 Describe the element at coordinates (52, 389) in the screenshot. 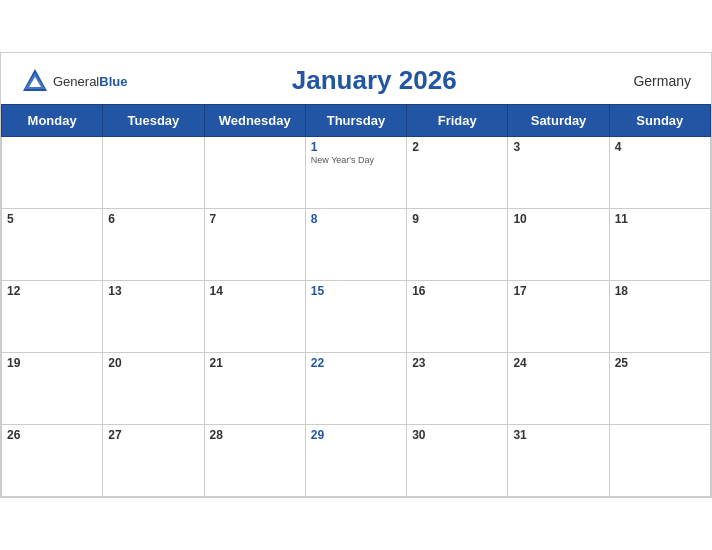

I see `day-cell: 19` at that location.